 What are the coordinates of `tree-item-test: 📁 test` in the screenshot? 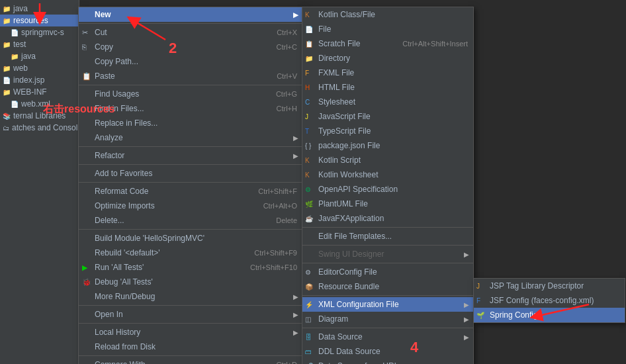 It's located at (40, 44).